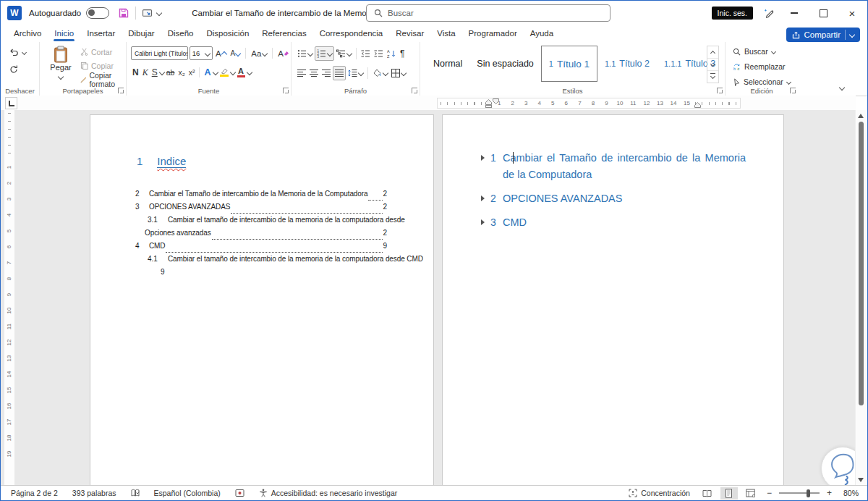 Image resolution: width=868 pixels, height=501 pixels. What do you see at coordinates (302, 73) in the screenshot?
I see `align-left-button` at bounding box center [302, 73].